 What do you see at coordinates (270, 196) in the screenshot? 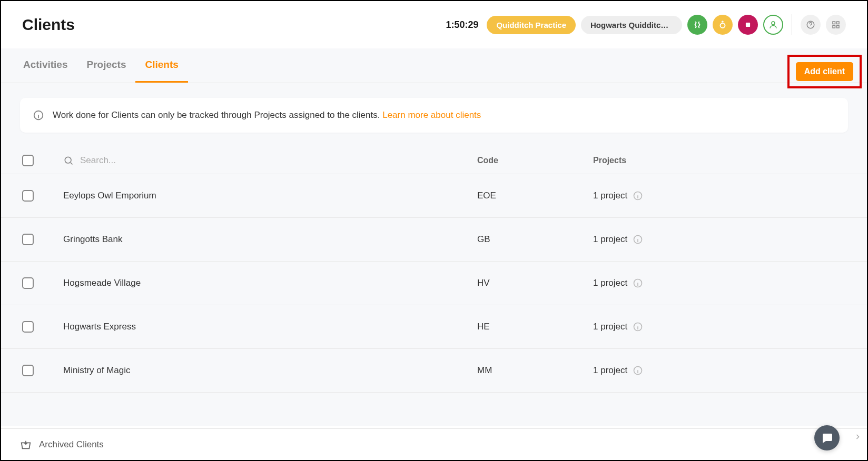
I see `client-name: Eeylops Owl Emporium` at bounding box center [270, 196].